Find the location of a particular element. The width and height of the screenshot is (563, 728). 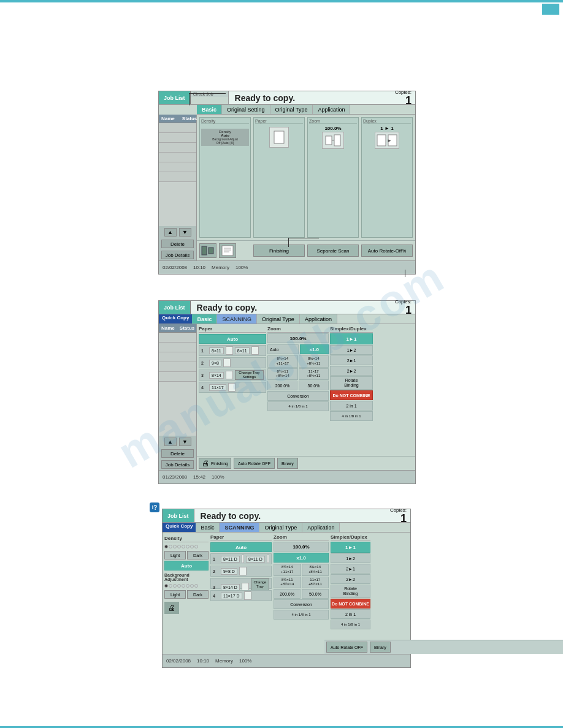

screen2-tab-basic: Basic is located at coordinates (205, 319).